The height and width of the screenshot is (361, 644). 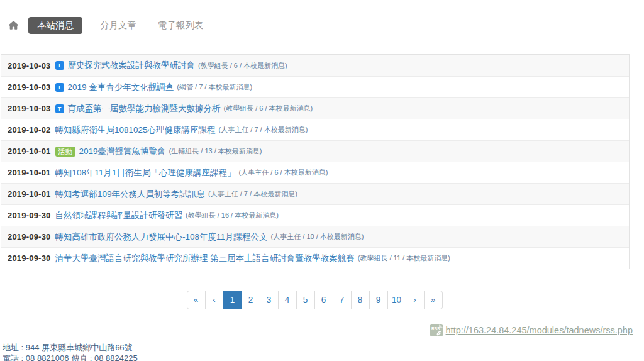 I want to click on news-title-link: 清華大學臺灣語言研究與教學研究所辦理 第三屆本土語言研討會暨教學教案競賽, so click(x=205, y=258).